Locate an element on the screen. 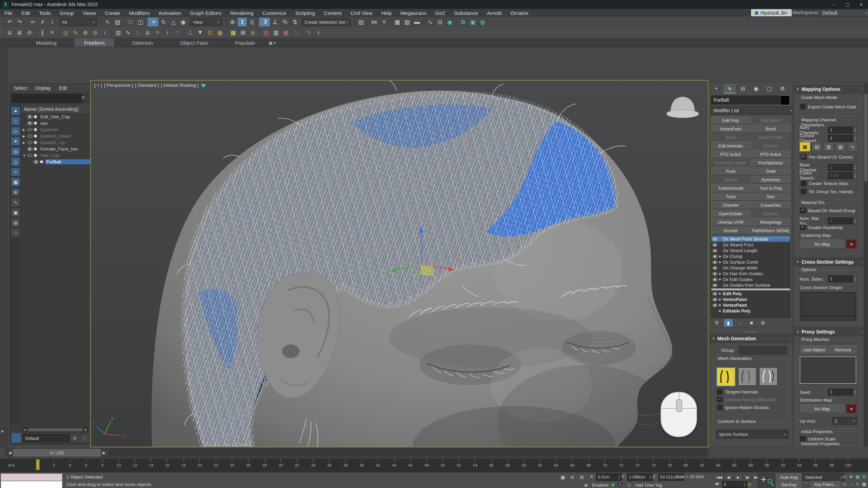 This screenshot has width=868, height=488. menu-item: Rendering is located at coordinates (242, 13).